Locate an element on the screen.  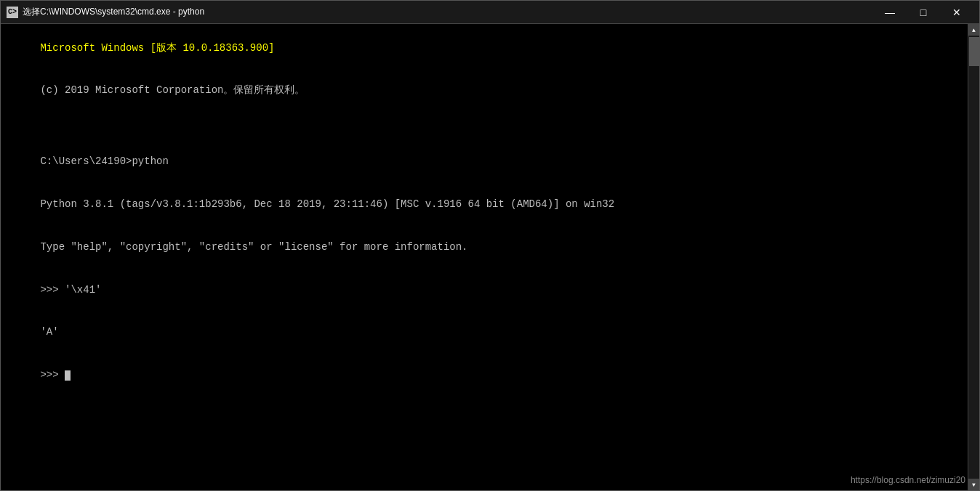
title-bar-text: 选择C:\WINDOWS\system32\cmd.exe - python is located at coordinates (448, 12).